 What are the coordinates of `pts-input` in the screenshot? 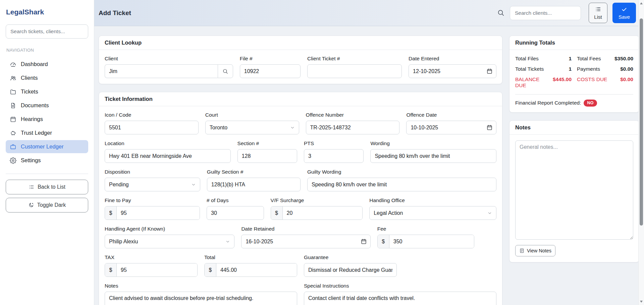 It's located at (334, 156).